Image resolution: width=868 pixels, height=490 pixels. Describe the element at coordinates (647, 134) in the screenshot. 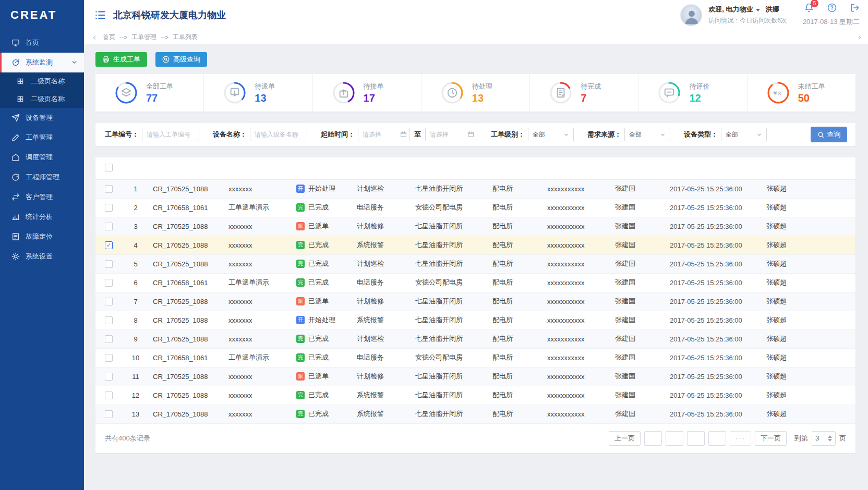

I see `source-select: 全部` at that location.